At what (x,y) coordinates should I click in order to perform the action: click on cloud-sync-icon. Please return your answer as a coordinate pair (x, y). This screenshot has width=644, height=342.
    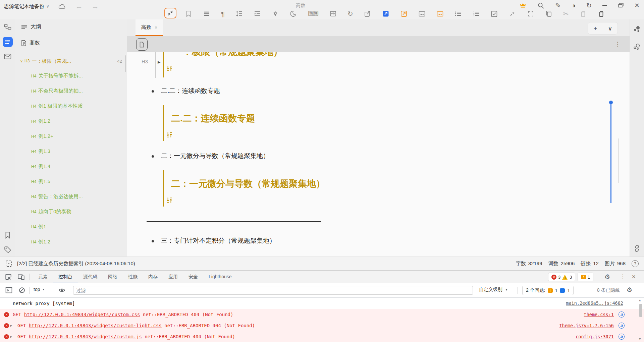
    Looking at the image, I should click on (62, 6).